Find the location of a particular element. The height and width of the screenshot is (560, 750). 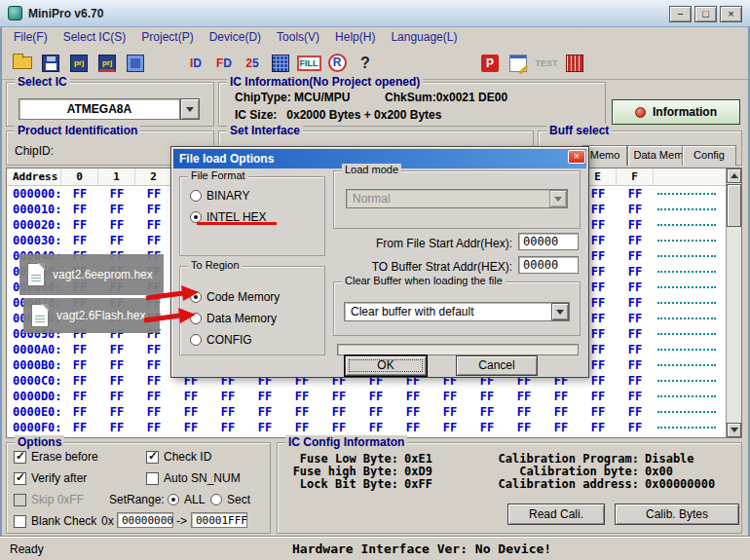

calib-bytes-button: Calib. Bytes is located at coordinates (677, 514).